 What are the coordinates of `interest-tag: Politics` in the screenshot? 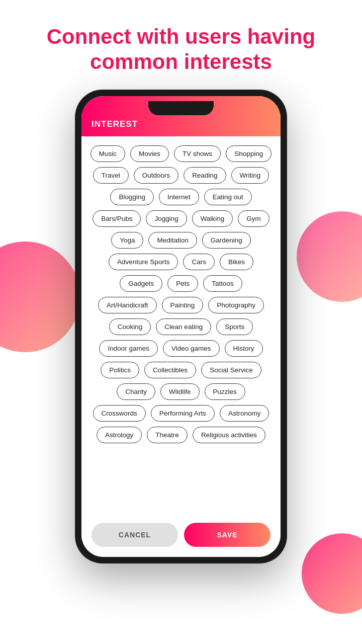 It's located at (120, 370).